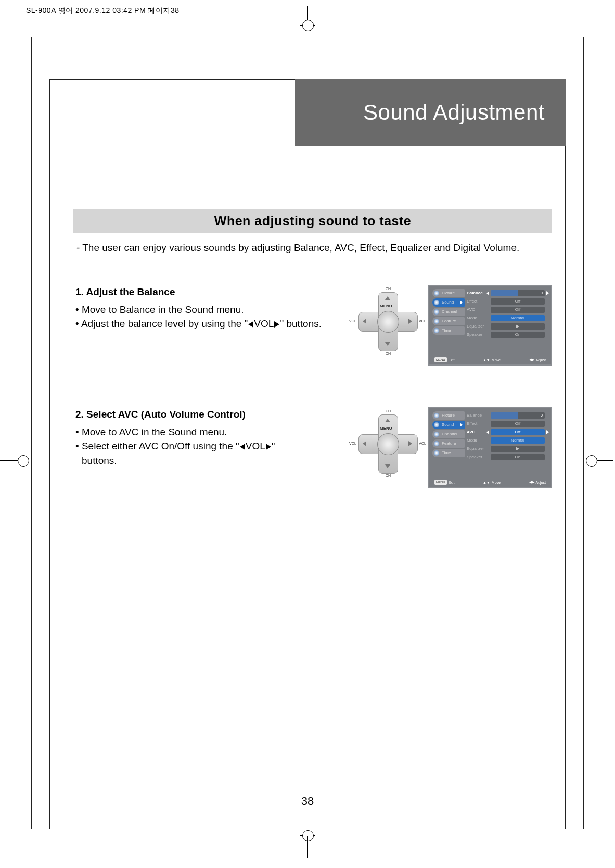 Image resolution: width=615 pixels, height=868 pixels. I want to click on crop-mark-left, so click(13, 452).